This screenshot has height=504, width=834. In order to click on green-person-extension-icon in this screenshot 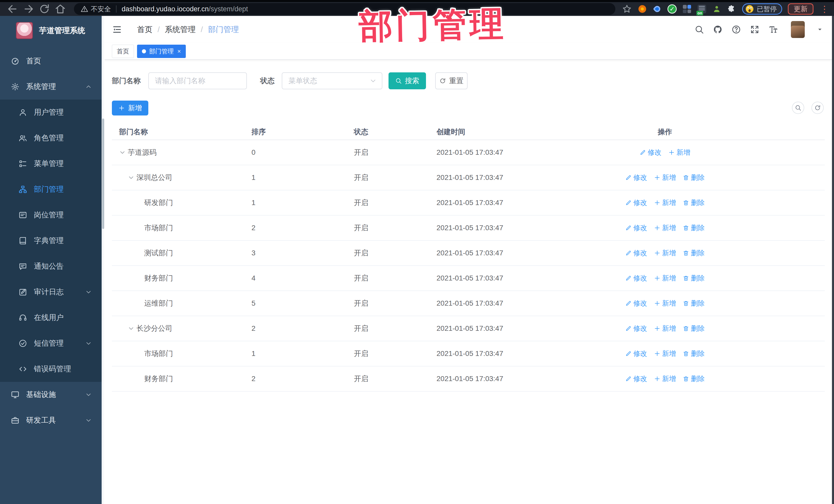, I will do `click(717, 9)`.